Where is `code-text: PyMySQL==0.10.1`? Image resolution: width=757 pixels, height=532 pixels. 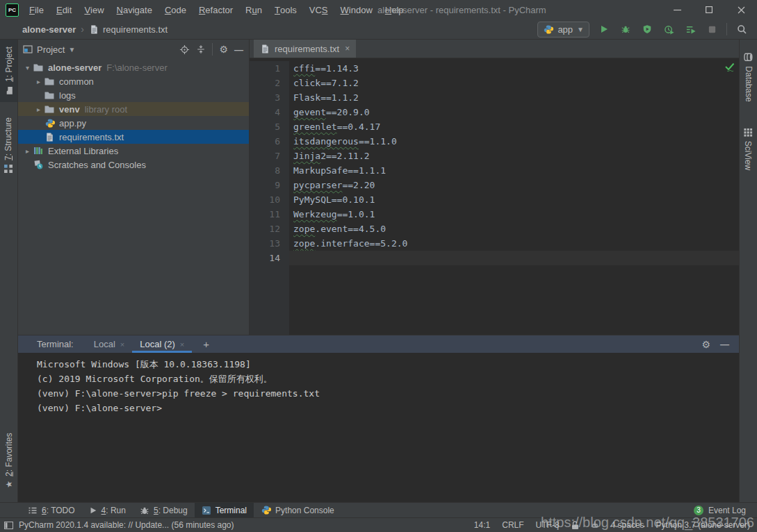 code-text: PyMySQL==0.10.1 is located at coordinates (514, 200).